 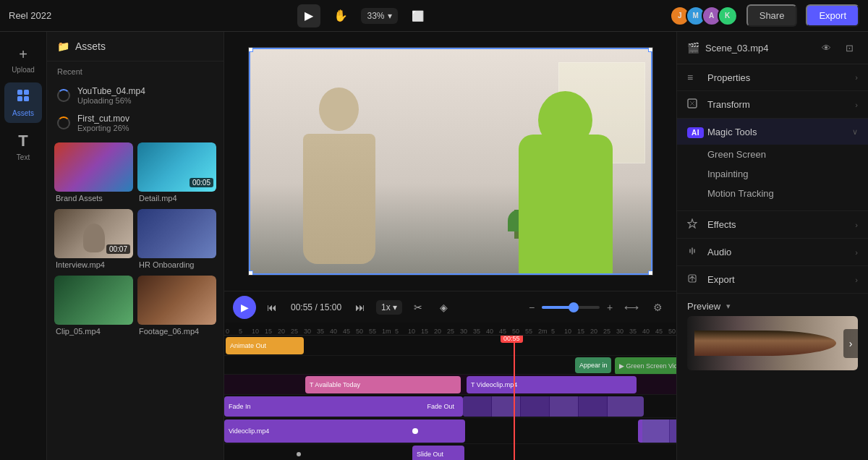 I want to click on clip-green-screen: ▶ Green Screen Video, so click(x=645, y=366).